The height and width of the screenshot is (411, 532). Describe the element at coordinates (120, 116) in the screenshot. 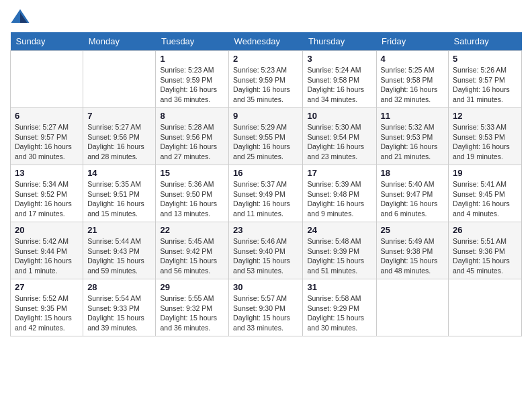

I see `day-number: 7` at that location.